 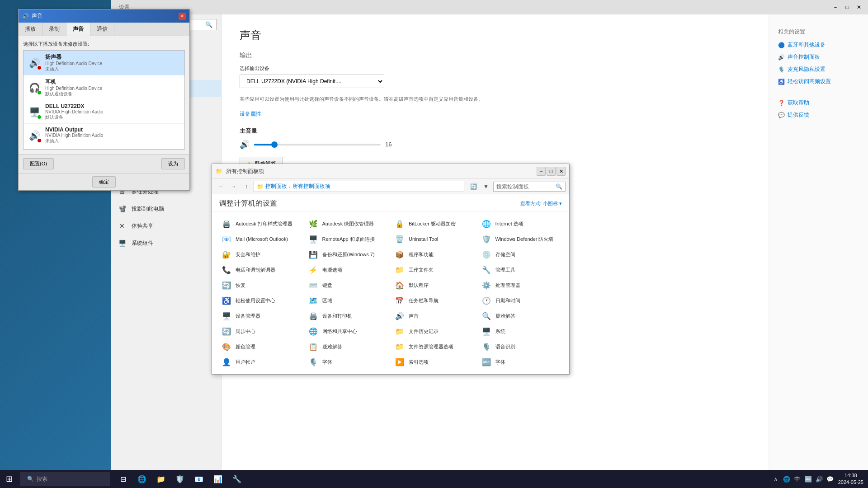 What do you see at coordinates (237, 479) in the screenshot?
I see `taskbar-app1-button: 🔧` at bounding box center [237, 479].